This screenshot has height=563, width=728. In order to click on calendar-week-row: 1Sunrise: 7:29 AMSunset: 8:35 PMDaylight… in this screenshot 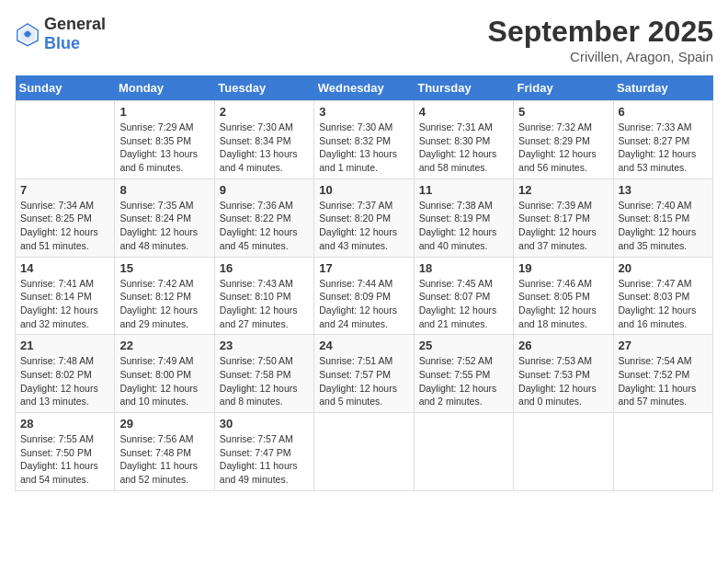, I will do `click(364, 140)`.